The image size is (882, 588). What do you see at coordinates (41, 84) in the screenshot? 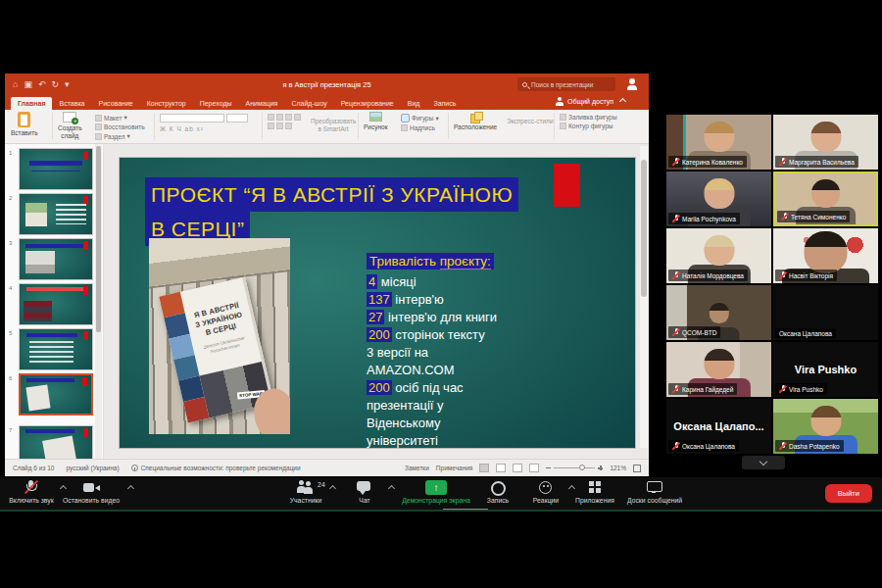
I see `quick-access-toolbar: ⌂ ▣ ↶ ↻ ▾` at bounding box center [41, 84].